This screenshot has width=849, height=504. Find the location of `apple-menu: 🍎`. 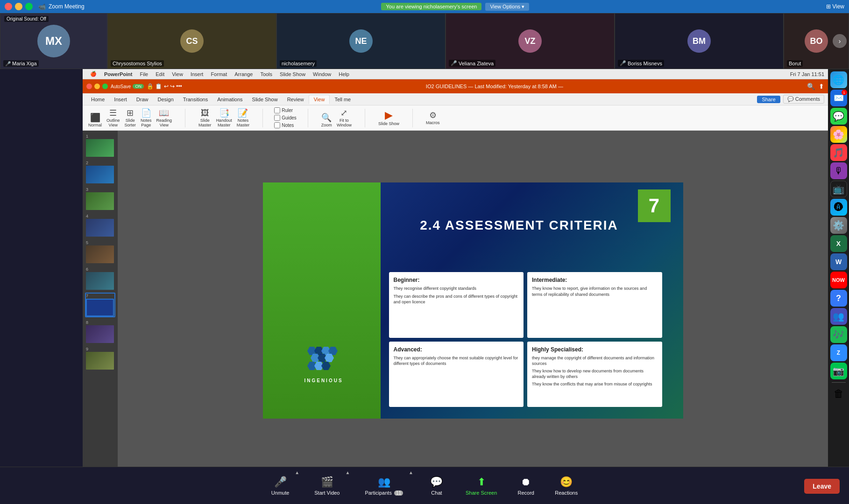

apple-menu: 🍎 is located at coordinates (93, 74).